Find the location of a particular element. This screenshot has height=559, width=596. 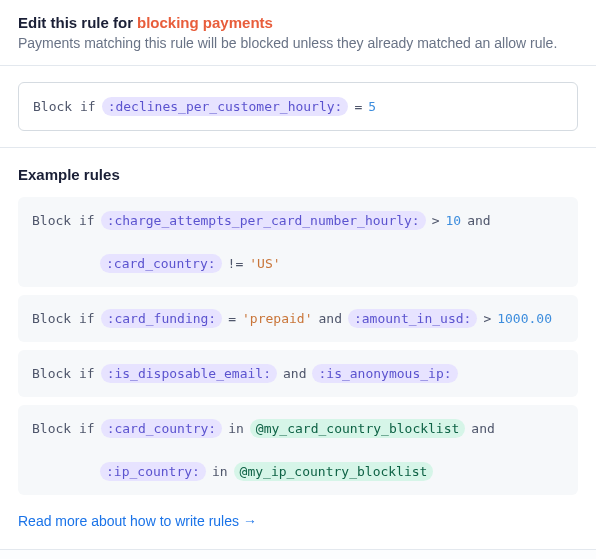

attribute-token: :is_disposable_email: is located at coordinates (189, 374).